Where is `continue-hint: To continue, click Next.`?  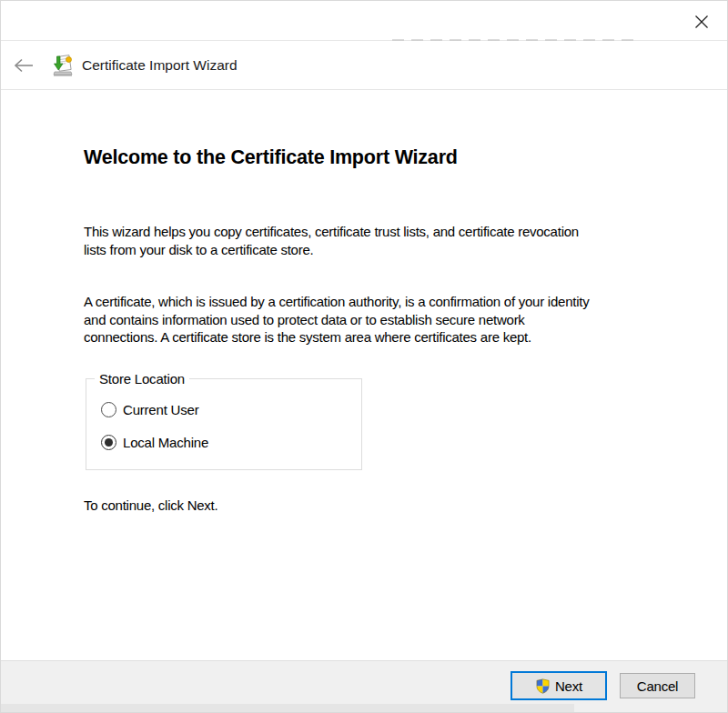 continue-hint: To continue, click Next. is located at coordinates (151, 506).